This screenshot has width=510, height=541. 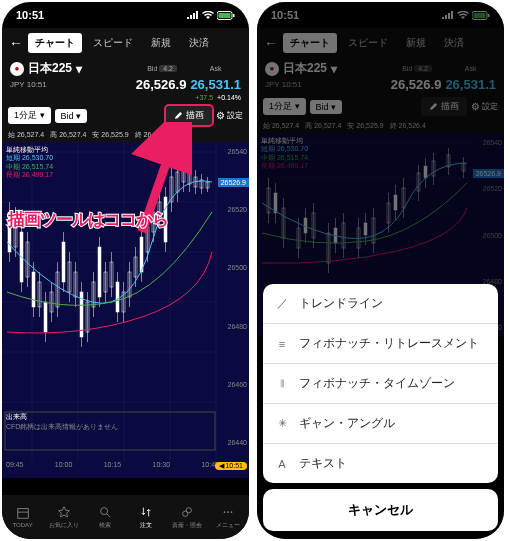 I want to click on tab-today: TODAY, so click(x=22, y=517).